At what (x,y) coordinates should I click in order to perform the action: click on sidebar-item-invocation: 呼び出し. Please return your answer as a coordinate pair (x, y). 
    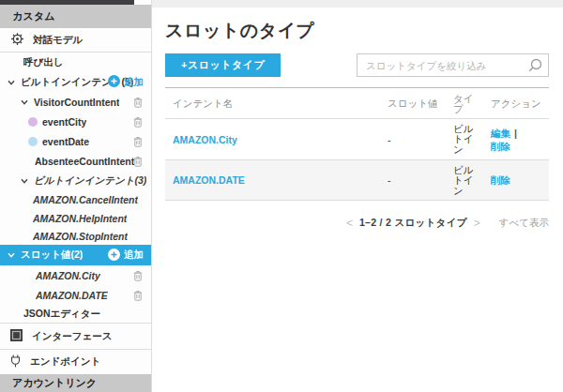
    Looking at the image, I should click on (75, 62).